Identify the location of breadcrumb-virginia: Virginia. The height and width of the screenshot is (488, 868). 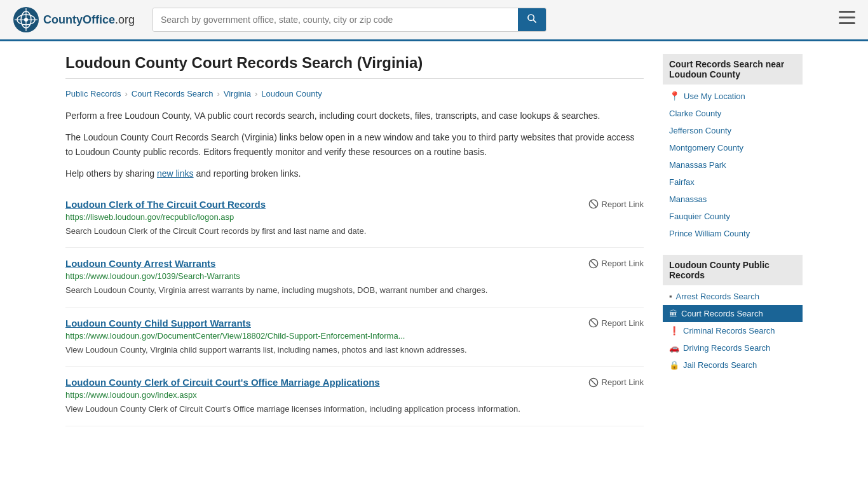
(238, 94).